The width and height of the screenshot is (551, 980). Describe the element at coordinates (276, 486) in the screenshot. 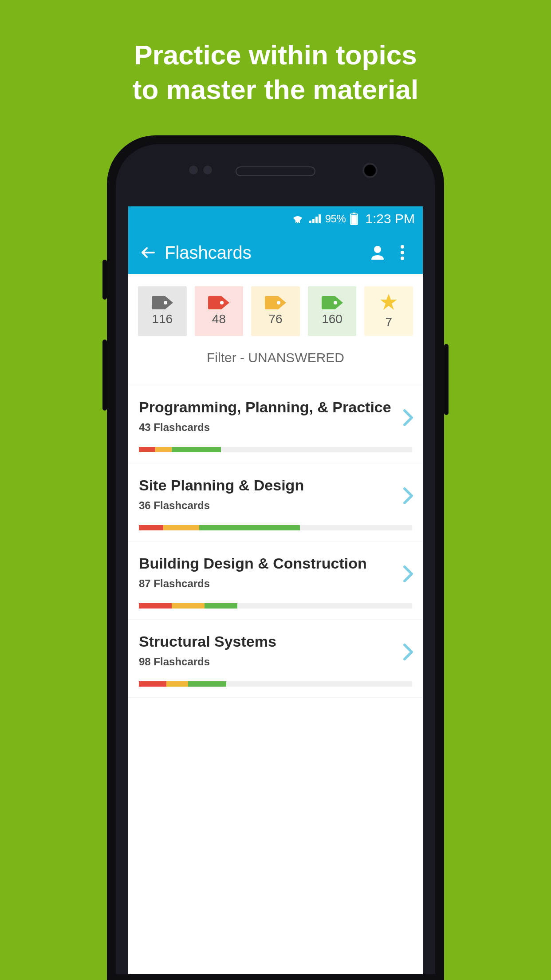

I see `topic-title: Site Planning & Design` at that location.